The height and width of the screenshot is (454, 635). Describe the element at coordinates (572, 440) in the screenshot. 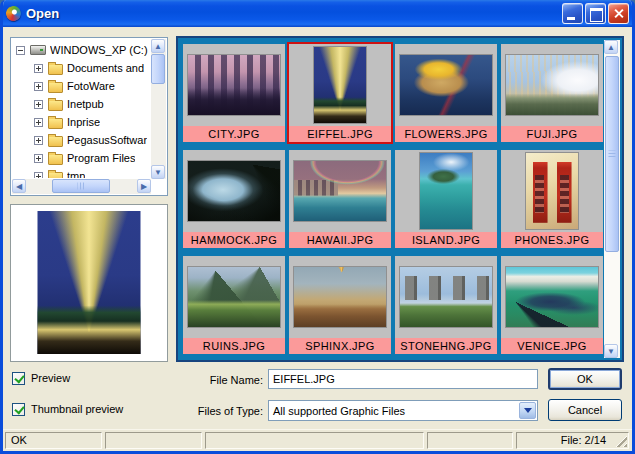

I see `status-panel-5: File: 2/14` at that location.